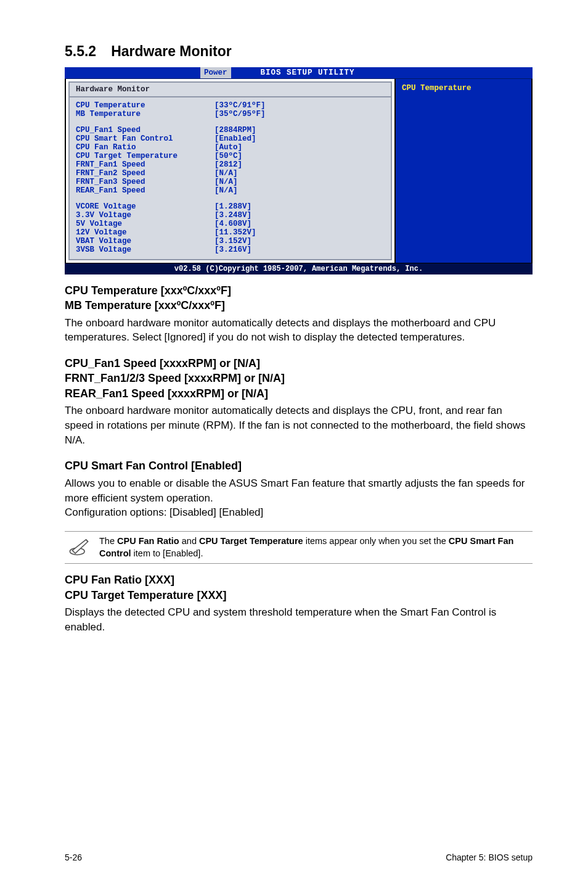  Describe the element at coordinates (231, 147) in the screenshot. I see `bios-row: CPU Fan Ratio[Auto]` at that location.